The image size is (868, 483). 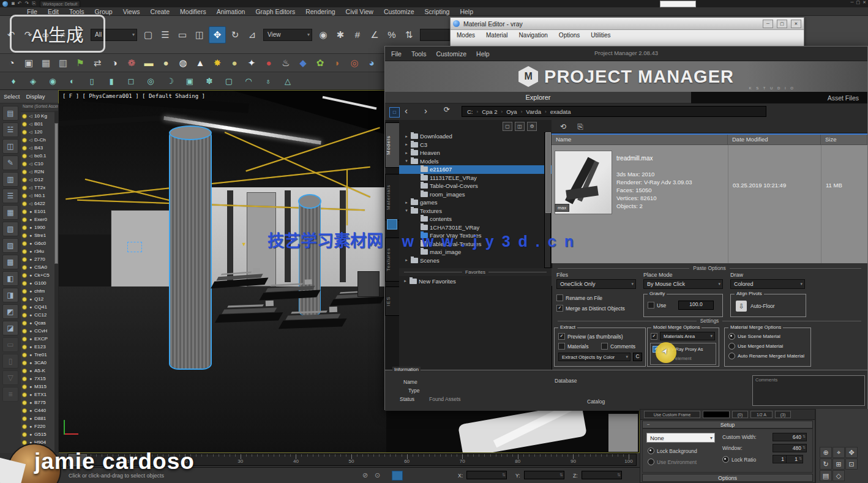 I want to click on selection-lock-icon: ⊙, so click(x=377, y=475).